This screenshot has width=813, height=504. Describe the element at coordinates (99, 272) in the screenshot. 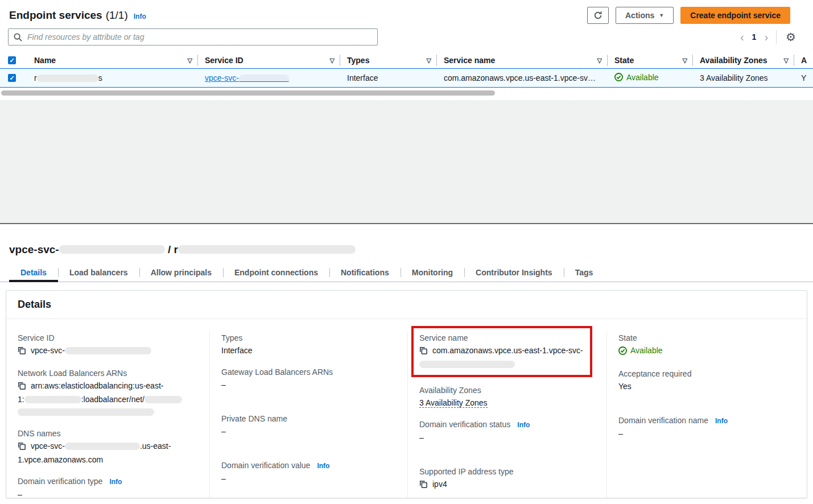

I see `tab-load-balancers: Load balancers` at that location.